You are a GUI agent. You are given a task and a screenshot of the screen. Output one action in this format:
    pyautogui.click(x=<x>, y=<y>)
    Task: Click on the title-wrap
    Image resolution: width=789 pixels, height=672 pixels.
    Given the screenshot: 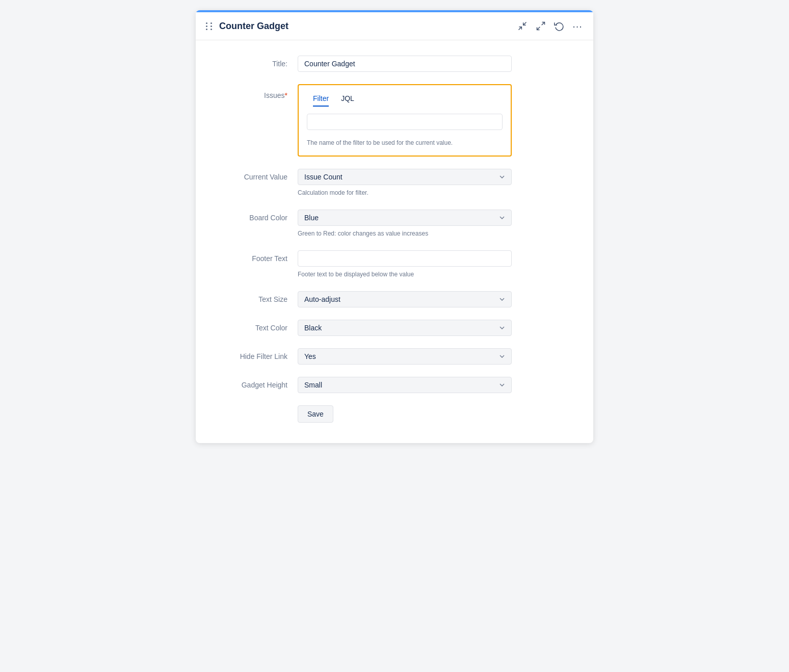 What is the action you would take?
    pyautogui.click(x=405, y=64)
    